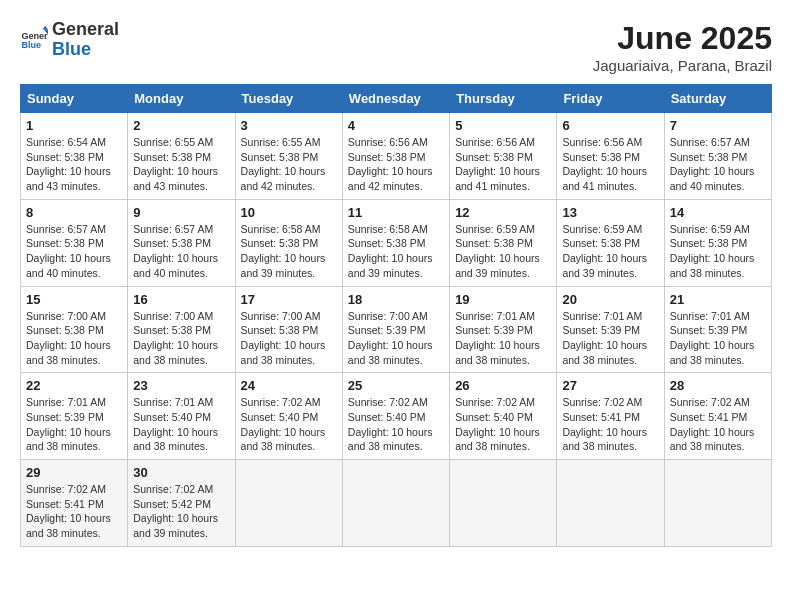 This screenshot has width=792, height=612. Describe the element at coordinates (396, 242) in the screenshot. I see `calendar-cell: 11Sunrise: 6:58 AMSunset: 5:38 PMDayligh…` at that location.